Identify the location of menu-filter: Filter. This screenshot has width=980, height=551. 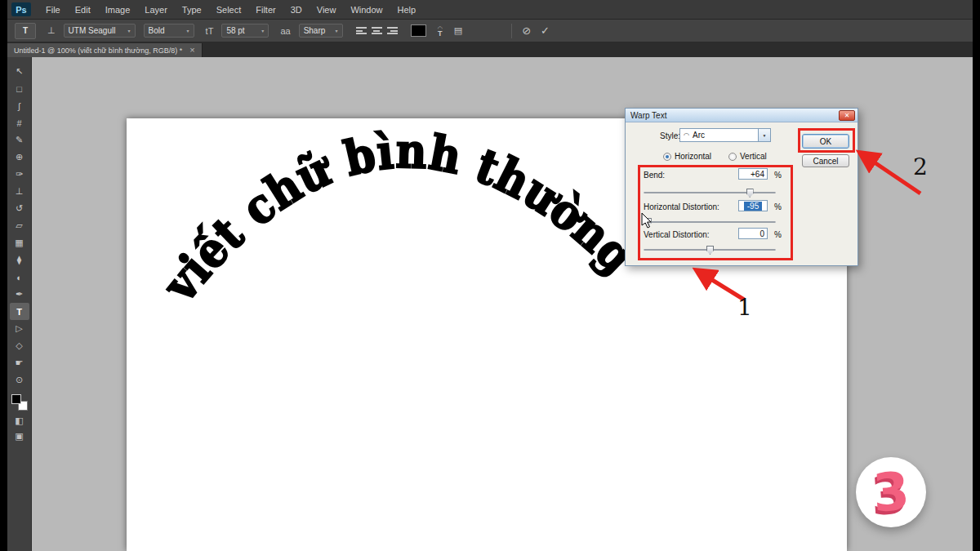
(265, 10).